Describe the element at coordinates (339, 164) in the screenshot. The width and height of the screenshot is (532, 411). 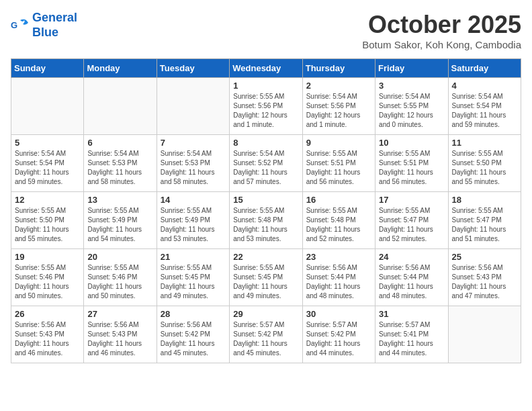
I see `calendar-cell: 9Sunrise: 5:55 AM Sunset: 5:51 PM Daylig…` at that location.